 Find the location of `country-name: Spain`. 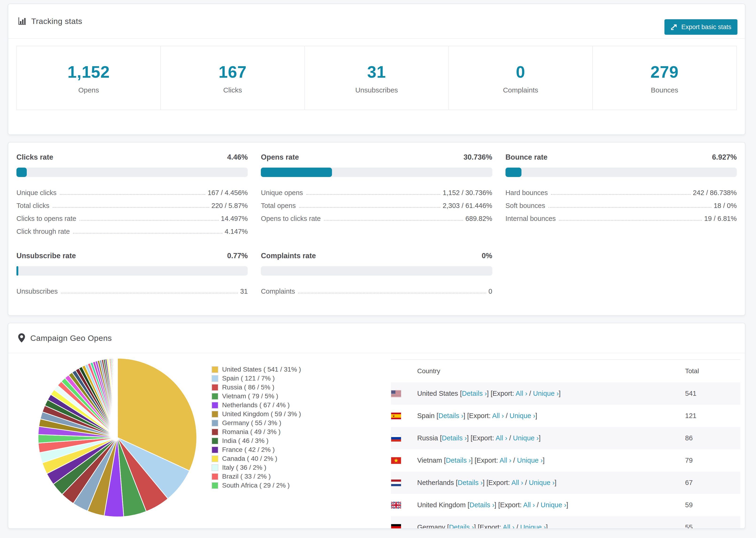

country-name: Spain is located at coordinates (426, 416).